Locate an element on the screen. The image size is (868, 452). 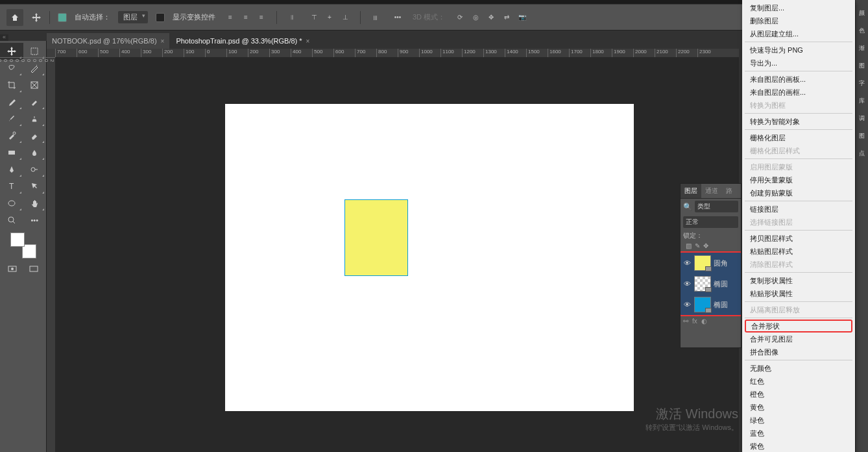
panel-tab-collapsed: 色 is located at coordinates (862, 26).